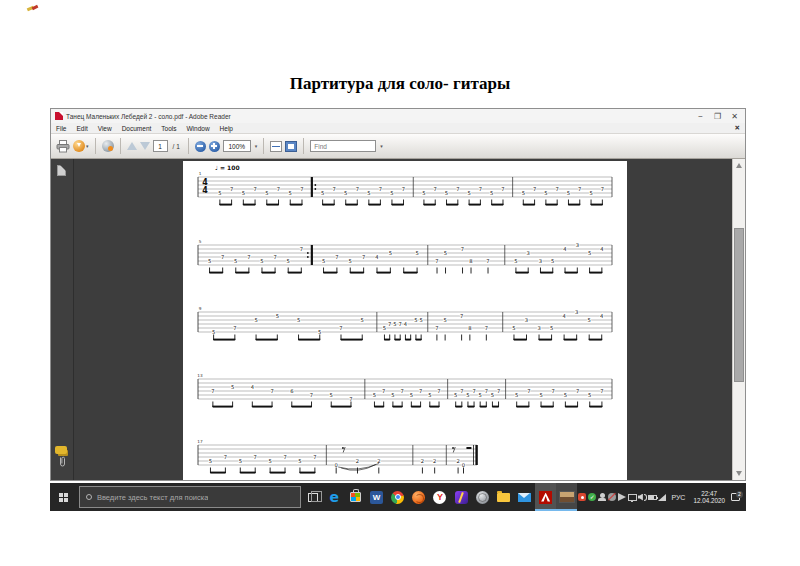  Describe the element at coordinates (739, 474) in the screenshot. I see `scroll-down-icon` at that location.